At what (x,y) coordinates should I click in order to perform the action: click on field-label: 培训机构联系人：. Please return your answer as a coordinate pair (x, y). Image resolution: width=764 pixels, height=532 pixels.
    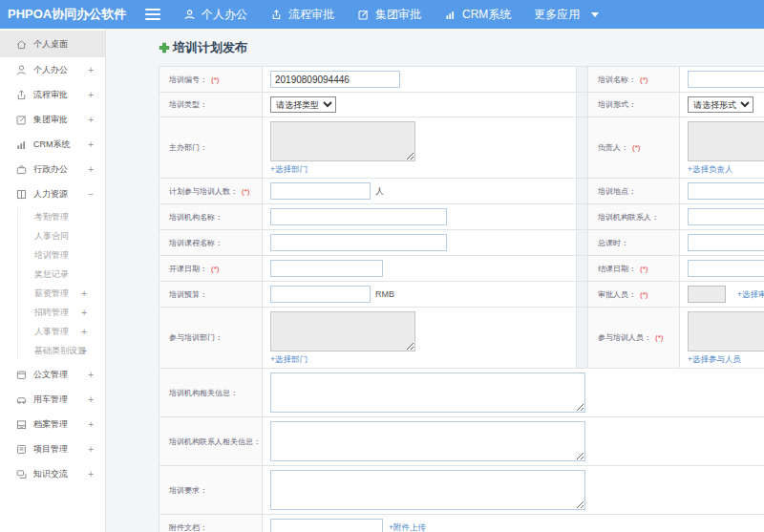
    Looking at the image, I should click on (634, 218).